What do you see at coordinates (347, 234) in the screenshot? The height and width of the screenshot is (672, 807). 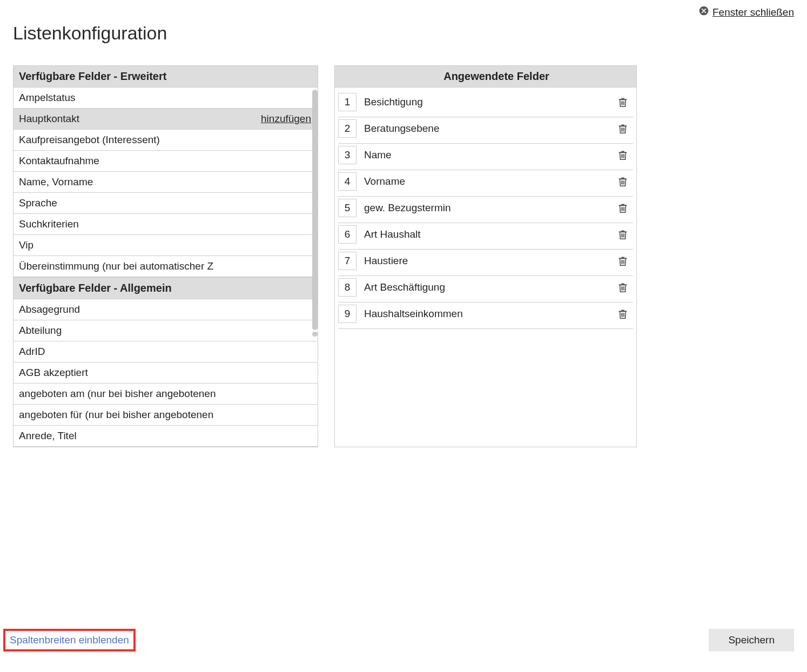 I see `order-input: 6` at bounding box center [347, 234].